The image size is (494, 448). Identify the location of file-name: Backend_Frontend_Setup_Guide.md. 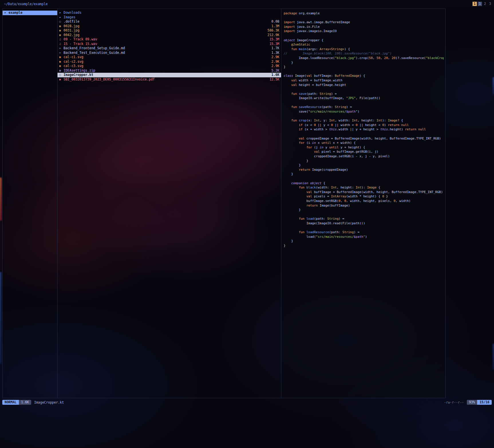
(166, 48).